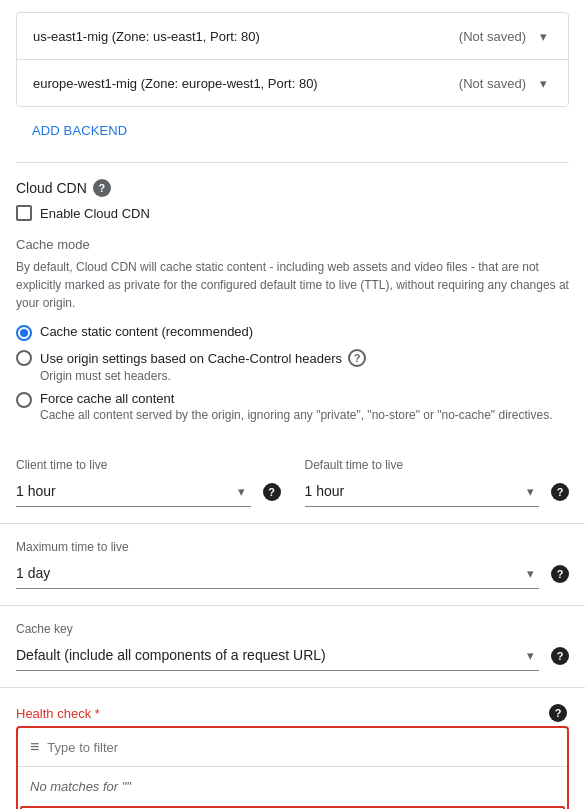 The image size is (585, 809). I want to click on enable-cdn-label: Enable Cloud CDN, so click(95, 214).